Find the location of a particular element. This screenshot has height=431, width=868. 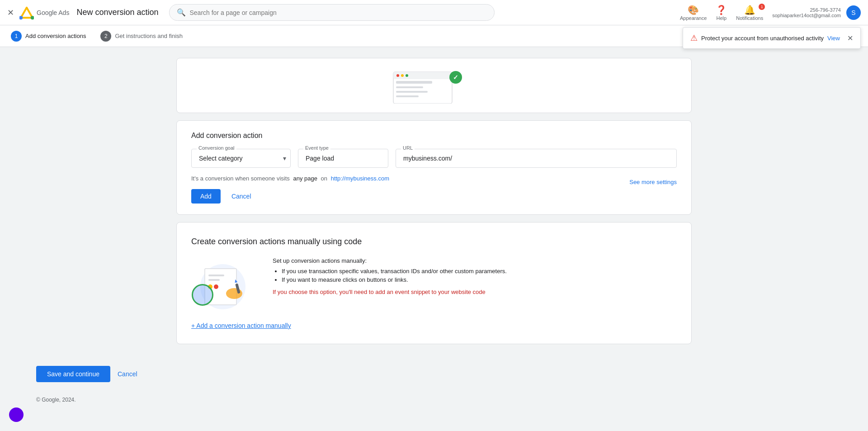

appearance-icon: 🎨 is located at coordinates (693, 10).